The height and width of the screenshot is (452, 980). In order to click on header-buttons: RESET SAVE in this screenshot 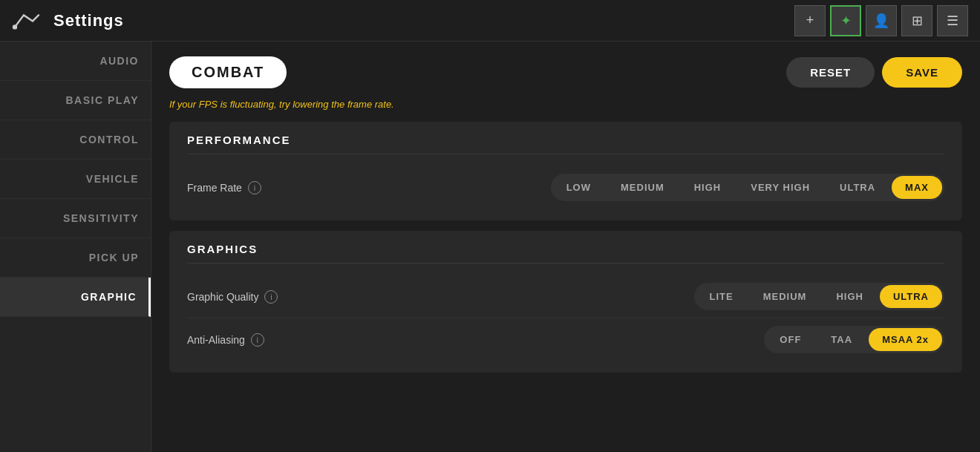, I will do `click(875, 73)`.